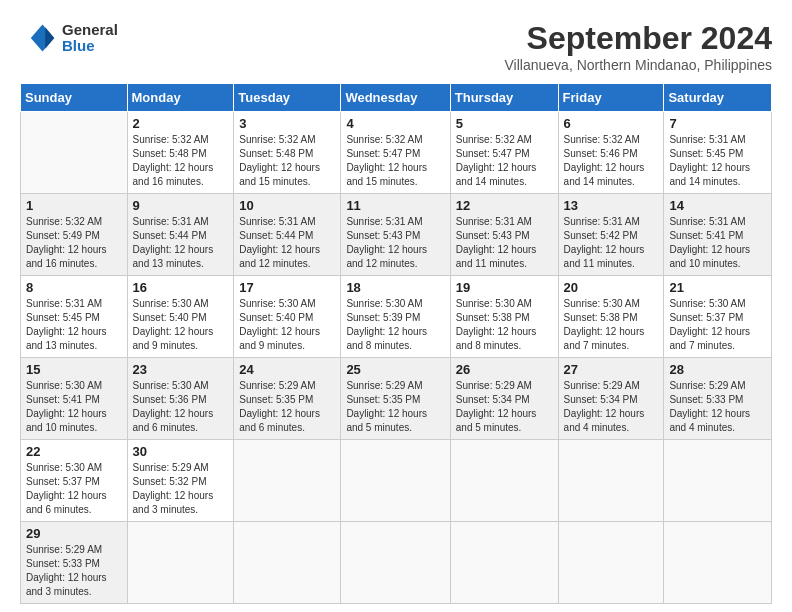  I want to click on calendar-cell: 4Sunrise: 5:32 AMSunset: 5:47 PMDaylight…, so click(396, 153).